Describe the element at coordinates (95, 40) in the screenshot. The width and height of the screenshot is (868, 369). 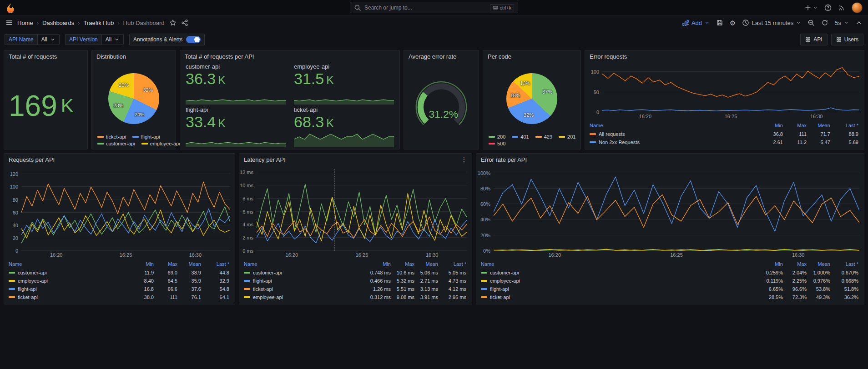
I see `api-version-variable: API Version All` at that location.